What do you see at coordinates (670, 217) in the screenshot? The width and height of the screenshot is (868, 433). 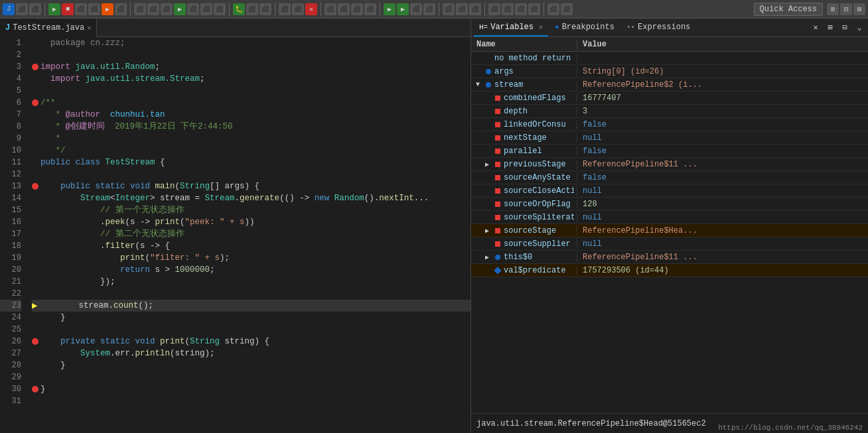 I see `var-row: sourceSpliterato null` at bounding box center [670, 217].